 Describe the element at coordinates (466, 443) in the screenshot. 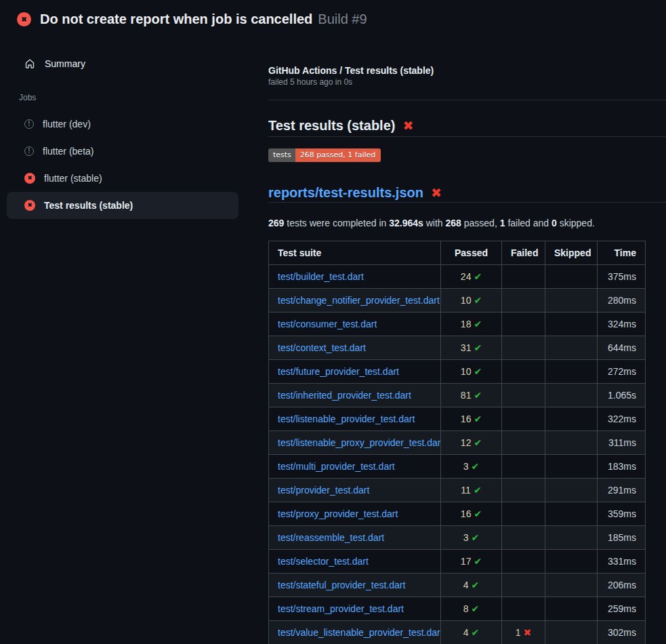

I see `count-value: 12` at that location.